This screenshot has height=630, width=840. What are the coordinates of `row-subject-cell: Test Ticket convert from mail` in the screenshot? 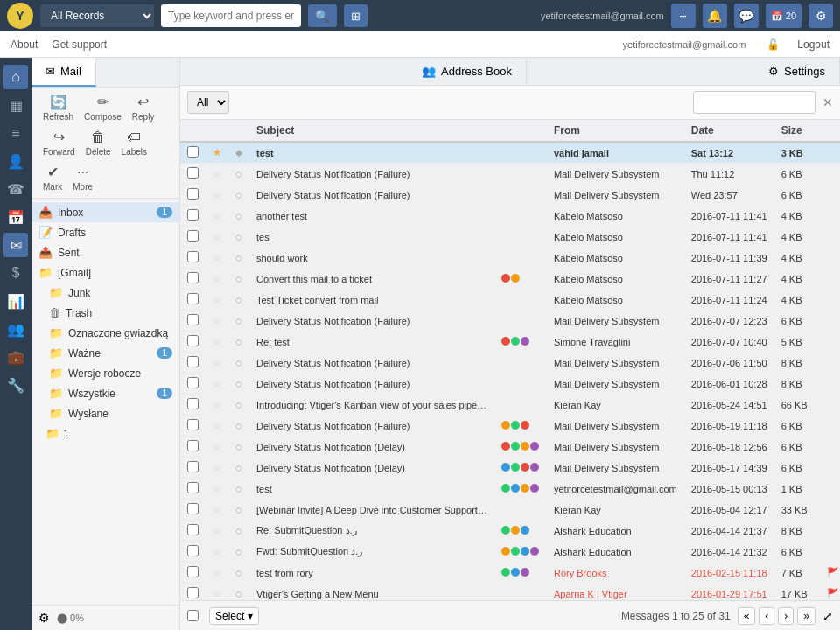 It's located at (372, 300).